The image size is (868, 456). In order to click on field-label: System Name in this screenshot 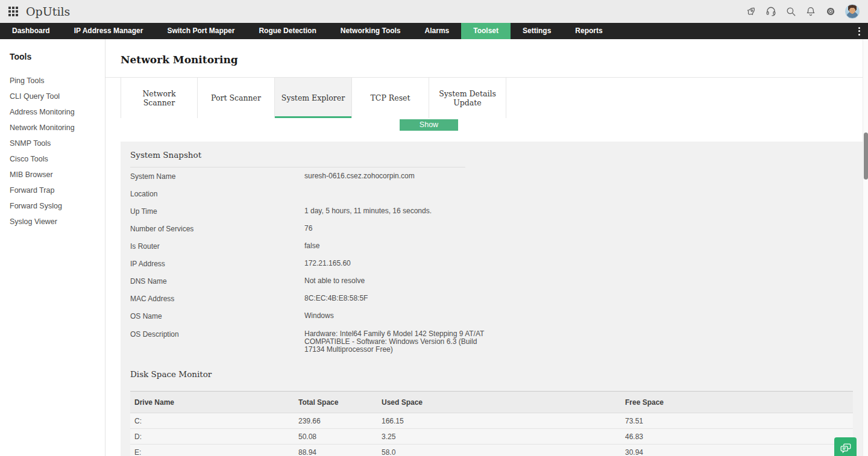, I will do `click(217, 176)`.